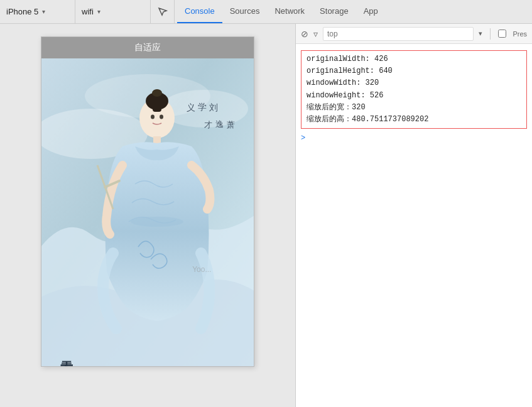 This screenshot has height=407, width=532. Describe the element at coordinates (520, 34) in the screenshot. I see `preserve-log-label: Pres` at that location.